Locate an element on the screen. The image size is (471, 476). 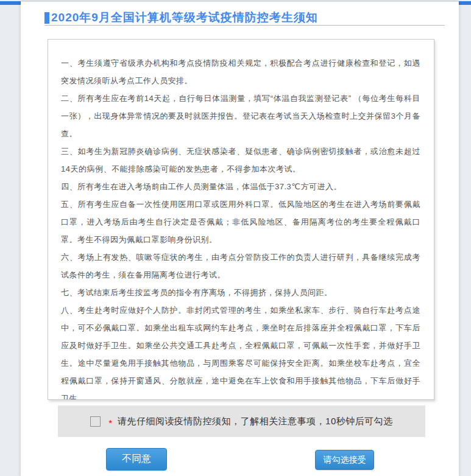
notice-paragraph: 二、所有考生应在考前14天起，自行每日体温测量，填写“体温自我监测登记表” （每… is located at coordinates (241, 116).